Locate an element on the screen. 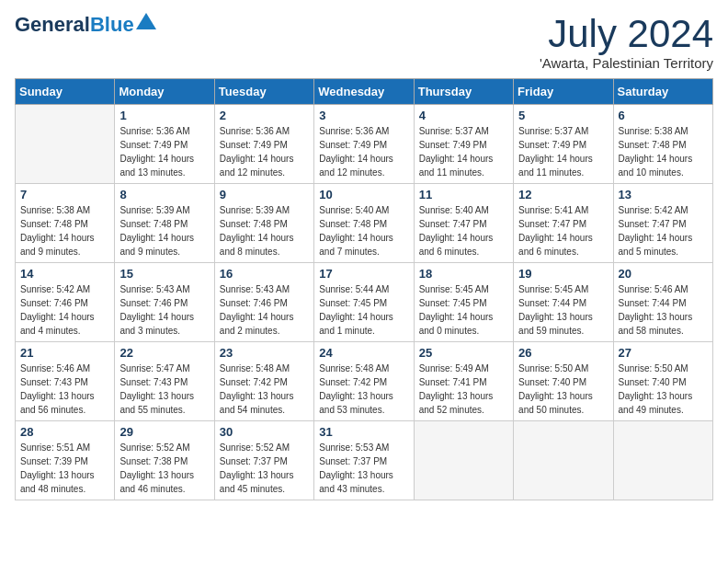 This screenshot has height=563, width=728. day-cell: 3 Sunrise: 5:36 AMSunset: 7:49 PMDayligh… is located at coordinates (364, 144).